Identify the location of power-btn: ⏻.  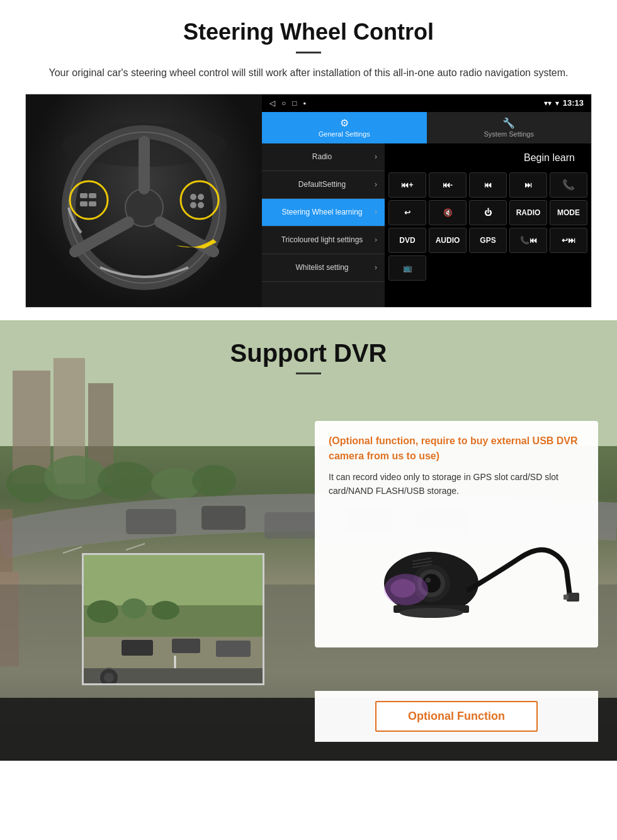
(488, 213).